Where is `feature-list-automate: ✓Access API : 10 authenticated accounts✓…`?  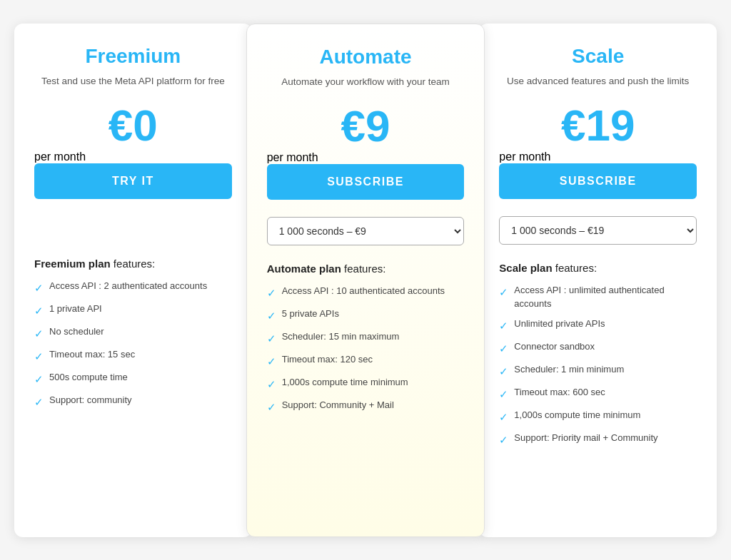 feature-list-automate: ✓Access API : 10 authenticated accounts✓… is located at coordinates (366, 350).